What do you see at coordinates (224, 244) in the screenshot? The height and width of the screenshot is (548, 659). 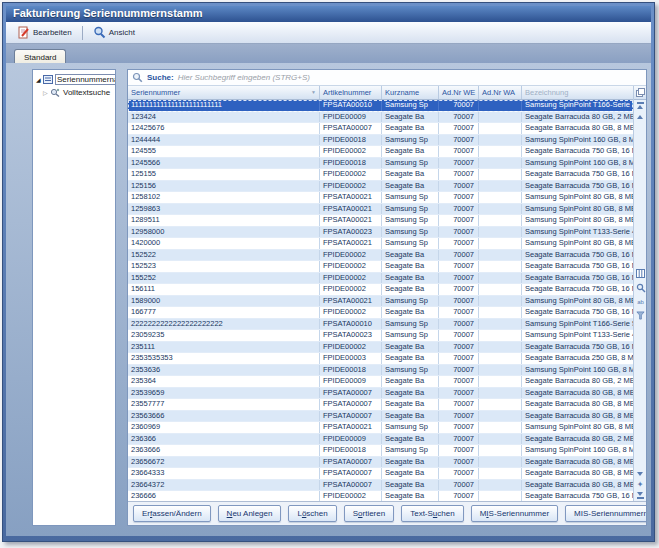 I see `cell-seriennummer: 1420000` at bounding box center [224, 244].